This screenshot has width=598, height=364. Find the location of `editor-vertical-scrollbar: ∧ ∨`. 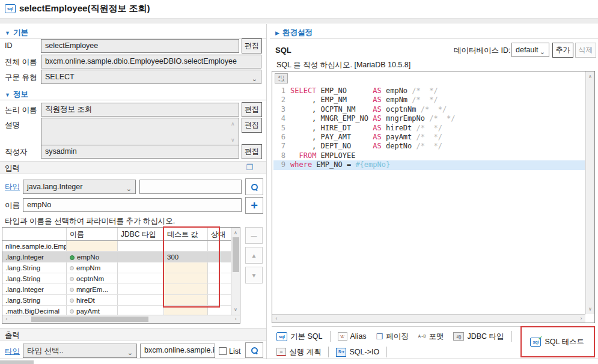

editor-vertical-scrollbar: ∧ ∨ is located at coordinates (590, 193).